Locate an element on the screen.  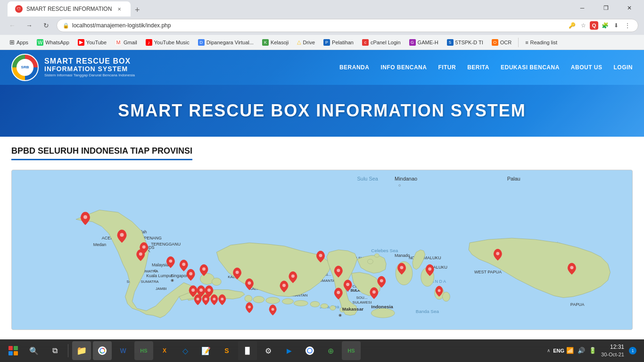
svg-text: JAMBI is located at coordinates (161, 288).